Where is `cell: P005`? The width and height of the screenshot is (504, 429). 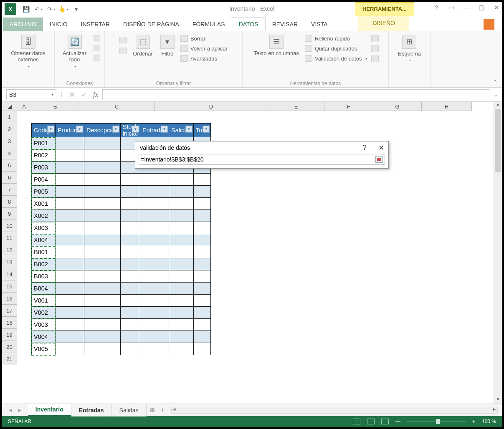
cell: P005 is located at coordinates (43, 192).